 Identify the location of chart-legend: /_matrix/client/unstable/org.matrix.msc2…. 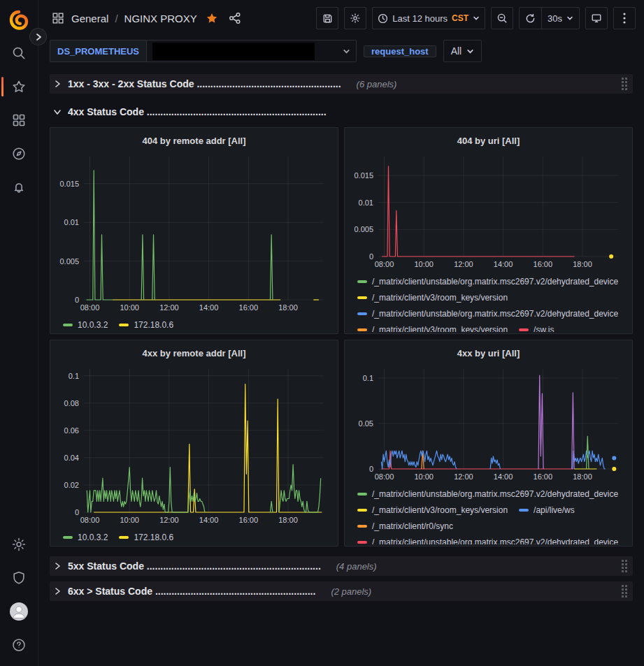
(488, 514).